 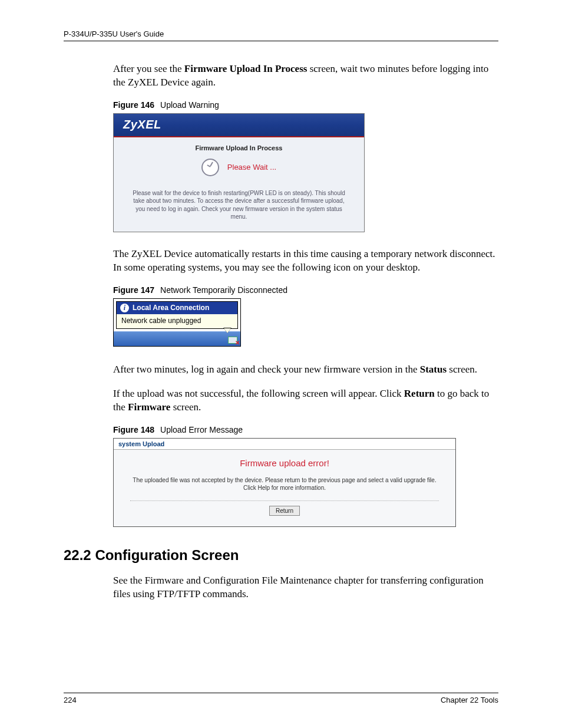 I want to click on page-number: 224, so click(x=70, y=700).